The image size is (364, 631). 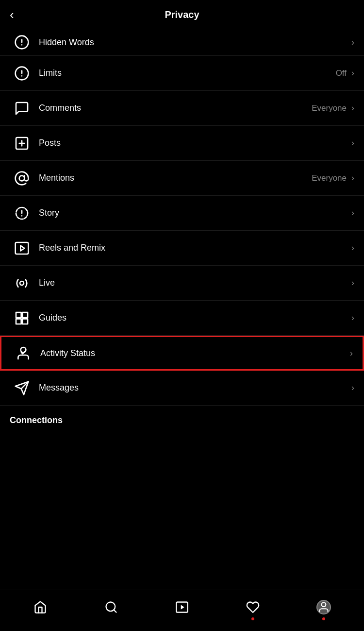 What do you see at coordinates (22, 388) in the screenshot?
I see `messages-icon` at bounding box center [22, 388].